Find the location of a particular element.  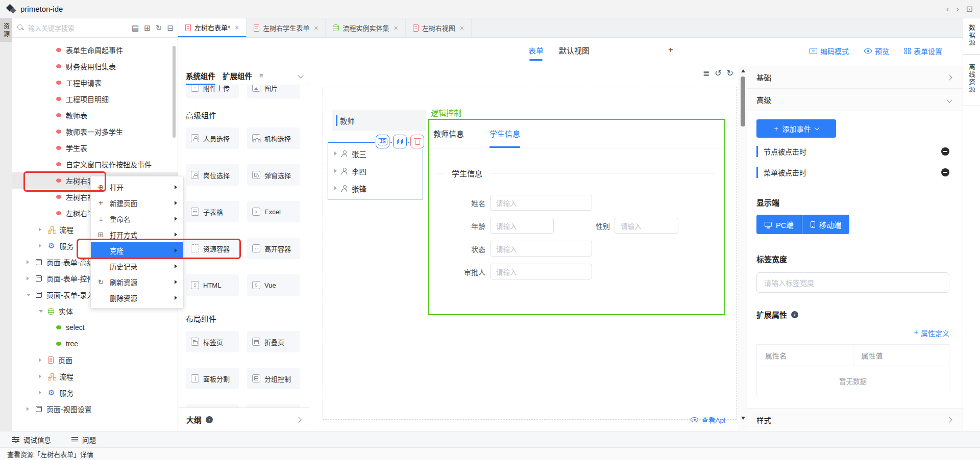

undo-icon: ↺ is located at coordinates (718, 73).